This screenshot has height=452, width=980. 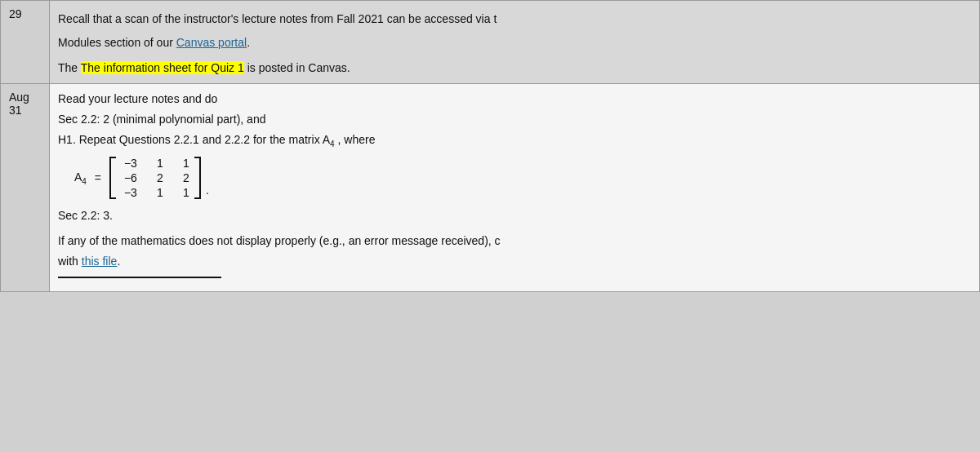 I want to click on m10: −6, so click(x=129, y=179).